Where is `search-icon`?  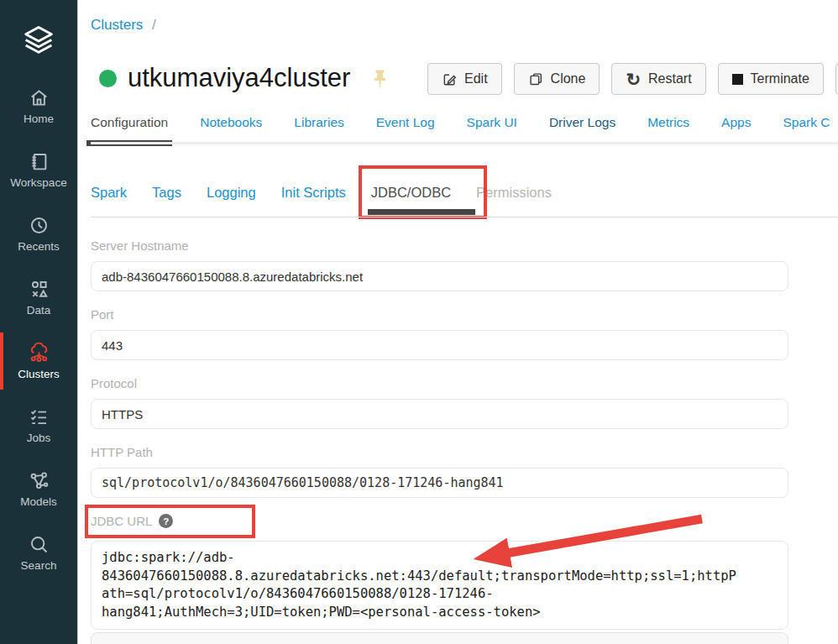 search-icon is located at coordinates (39, 544).